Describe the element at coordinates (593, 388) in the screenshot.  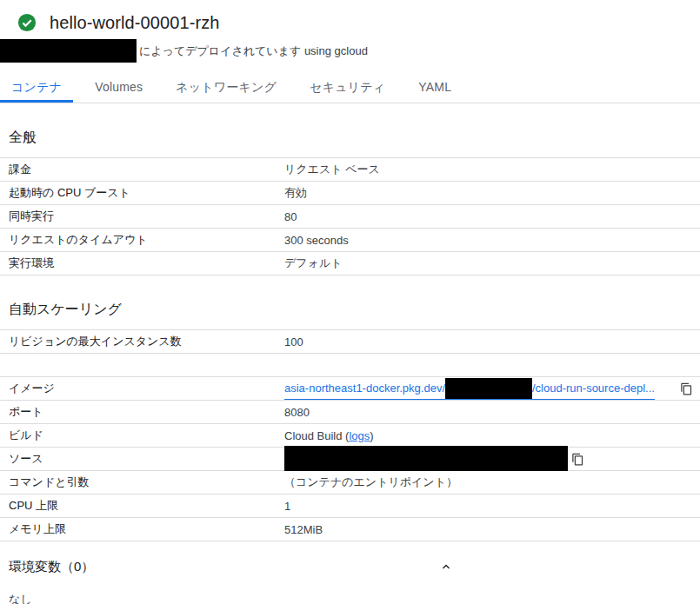
I see `image-link-suffix: /cloud-run-source-depl...` at that location.